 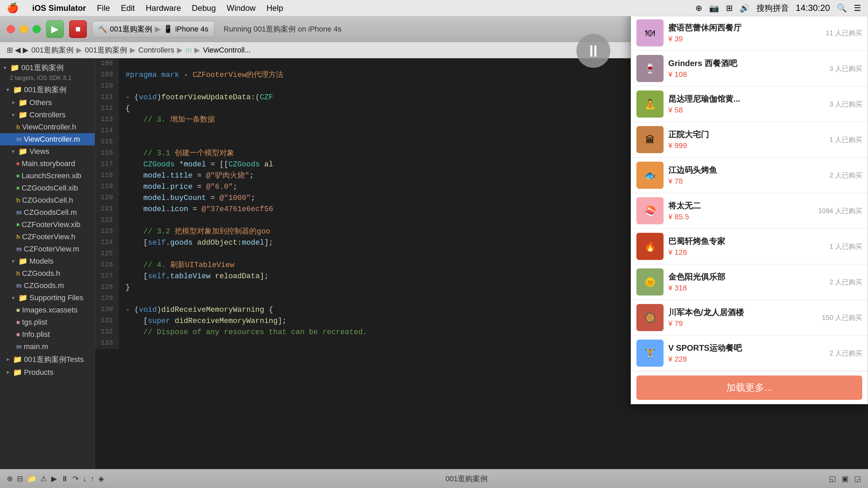 What do you see at coordinates (47, 103) in the screenshot?
I see `sidebar-item-others: ▼ 📁 Others` at bounding box center [47, 103].